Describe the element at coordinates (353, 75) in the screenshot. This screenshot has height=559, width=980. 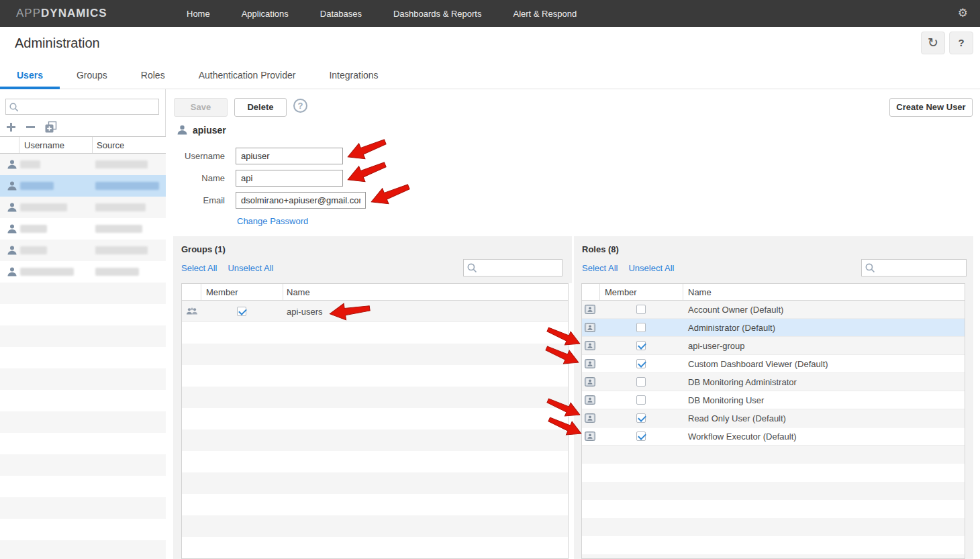
I see `tab-integrations: Integrations` at that location.